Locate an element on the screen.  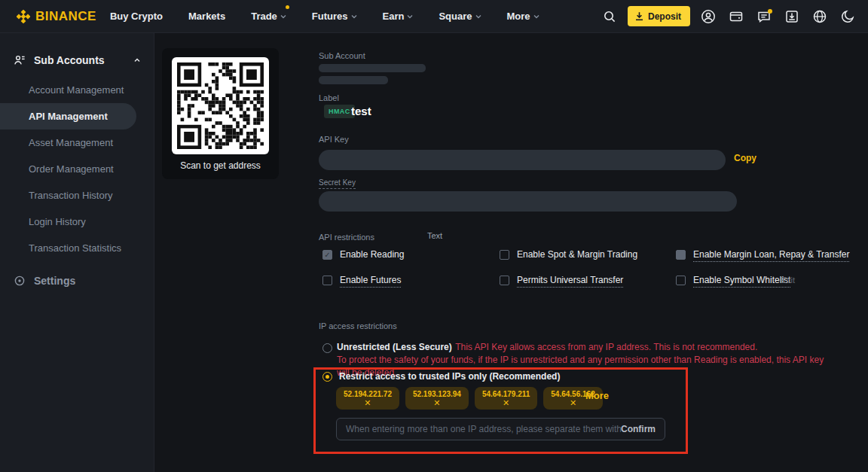
radio-unrestricted is located at coordinates (327, 346).